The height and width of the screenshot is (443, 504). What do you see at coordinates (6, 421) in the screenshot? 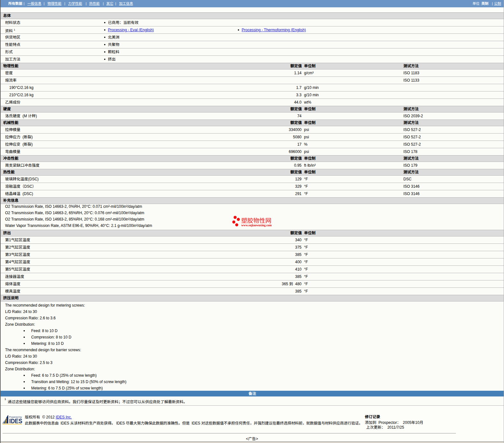
I see `svg-text: i` at bounding box center [6, 421].